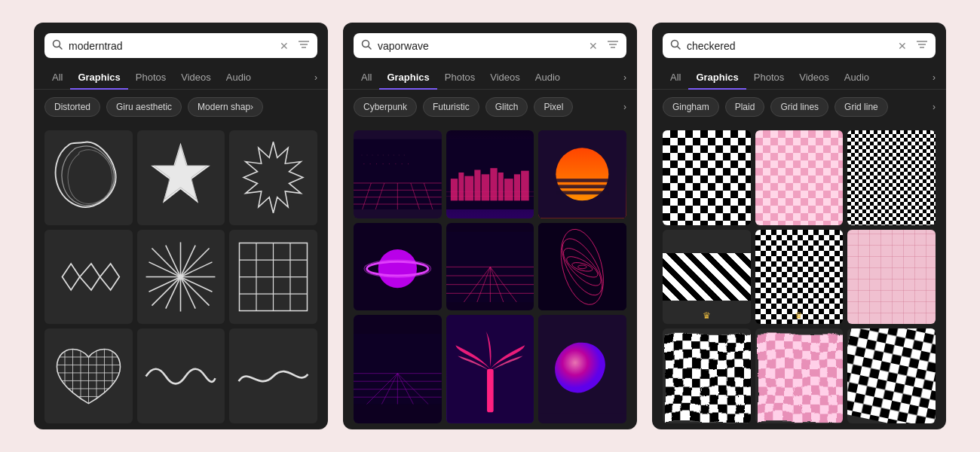 The image size is (980, 452). I want to click on tab-audio-1: Audio, so click(238, 77).